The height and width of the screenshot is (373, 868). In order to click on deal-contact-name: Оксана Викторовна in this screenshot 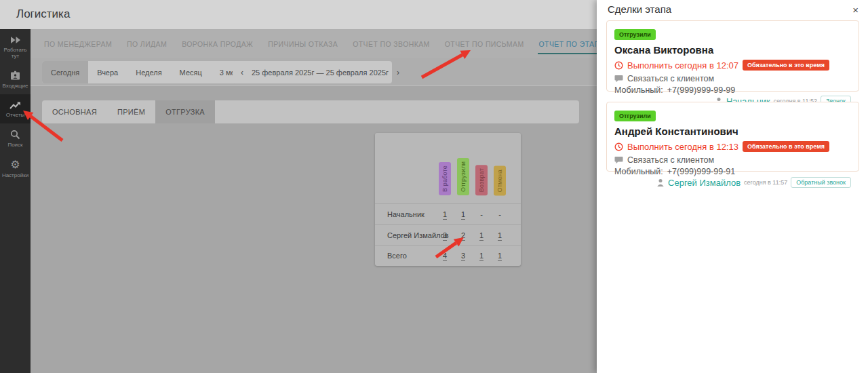, I will do `click(732, 50)`.